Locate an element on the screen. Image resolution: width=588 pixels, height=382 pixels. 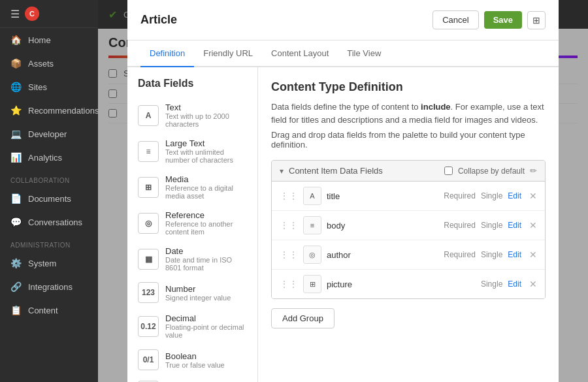
palette-item-media: ⊞ Media Reference to a digital media ass… is located at coordinates (192, 187).